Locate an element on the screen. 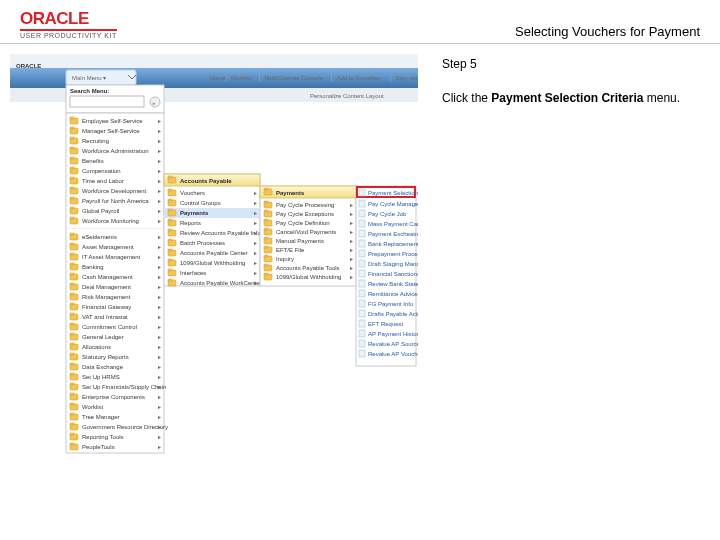  submenu-item: Manual Payments is located at coordinates (300, 241).